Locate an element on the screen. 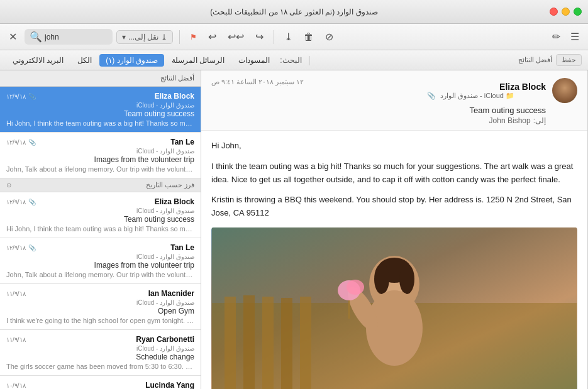 The width and height of the screenshot is (588, 389). toolbar-right: ✏ ☰ is located at coordinates (566, 36).